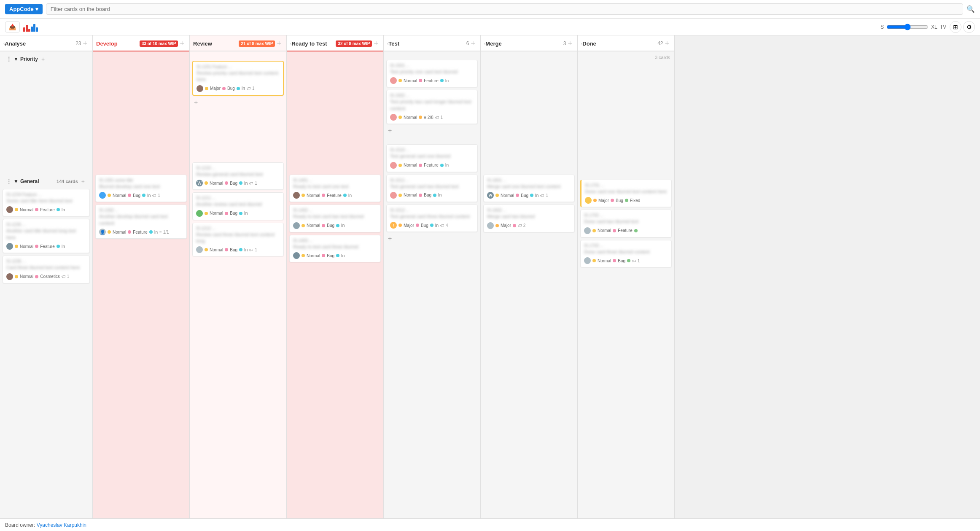 The image size is (980, 531). What do you see at coordinates (335, 218) in the screenshot?
I see `card-rtt-2: IS-1402 ... Ready to test card two text …` at bounding box center [335, 218].